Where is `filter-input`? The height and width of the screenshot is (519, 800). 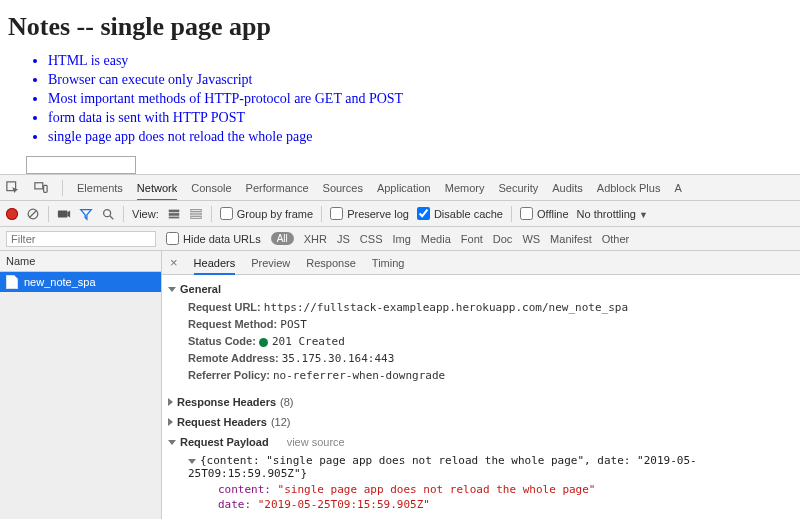 filter-input is located at coordinates (81, 239).